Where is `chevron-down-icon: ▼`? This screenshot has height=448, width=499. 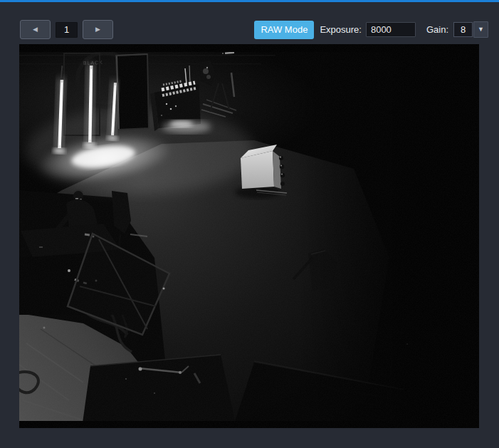 chevron-down-icon: ▼ is located at coordinates (481, 30).